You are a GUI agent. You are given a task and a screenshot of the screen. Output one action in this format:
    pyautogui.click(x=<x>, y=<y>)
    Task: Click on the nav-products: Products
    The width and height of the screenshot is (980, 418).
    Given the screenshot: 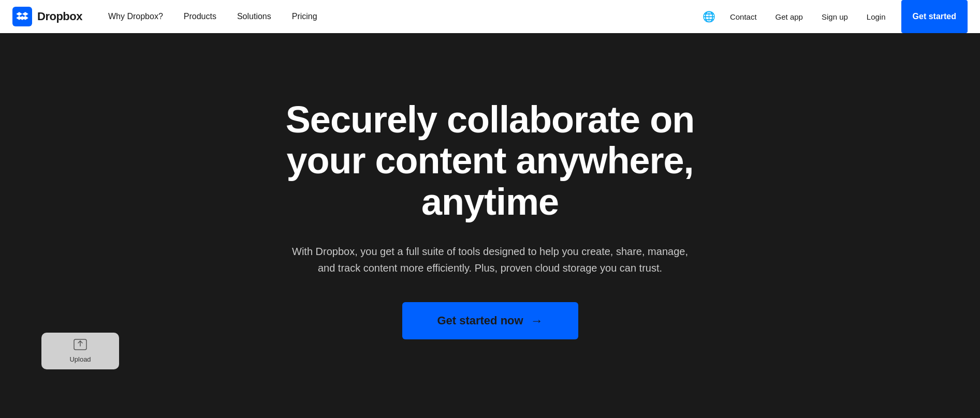 What is the action you would take?
    pyautogui.click(x=200, y=17)
    